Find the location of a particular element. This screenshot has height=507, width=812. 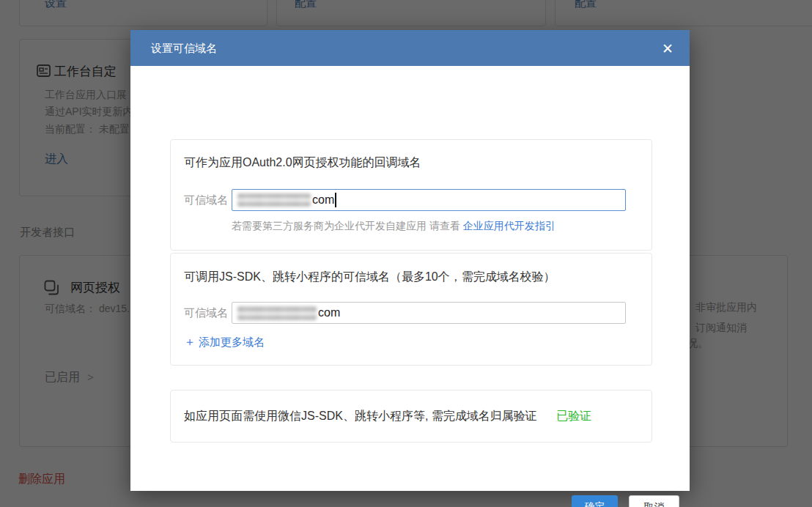

add-domain-link: ＋添加更多域名 is located at coordinates (224, 343).